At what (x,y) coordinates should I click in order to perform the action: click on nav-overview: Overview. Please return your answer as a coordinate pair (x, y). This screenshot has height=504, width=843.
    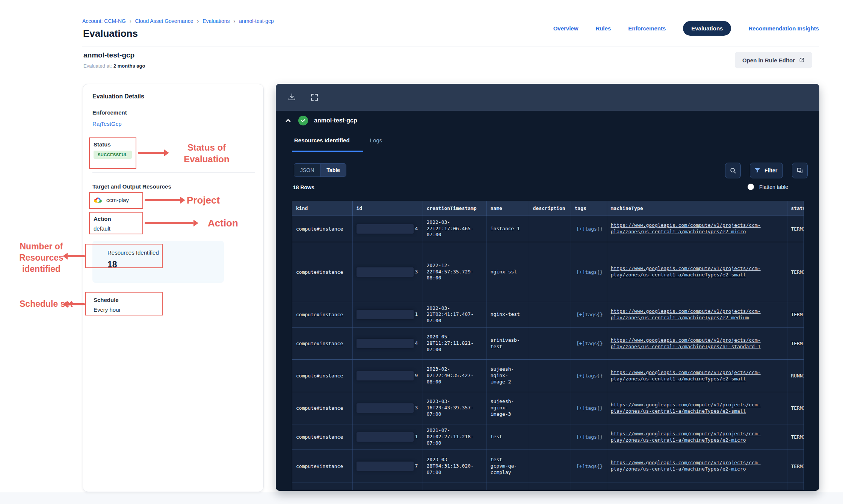
    Looking at the image, I should click on (566, 29).